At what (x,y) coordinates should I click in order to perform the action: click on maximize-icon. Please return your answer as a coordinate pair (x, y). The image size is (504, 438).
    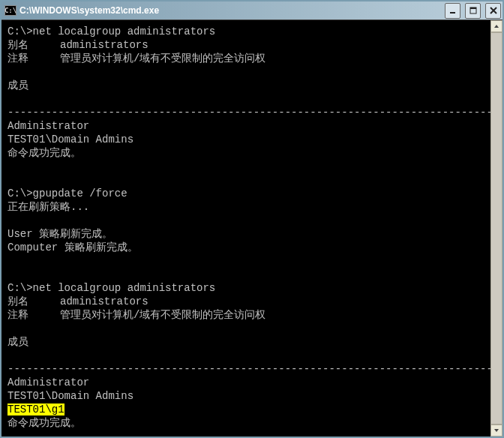
    Looking at the image, I should click on (473, 10).